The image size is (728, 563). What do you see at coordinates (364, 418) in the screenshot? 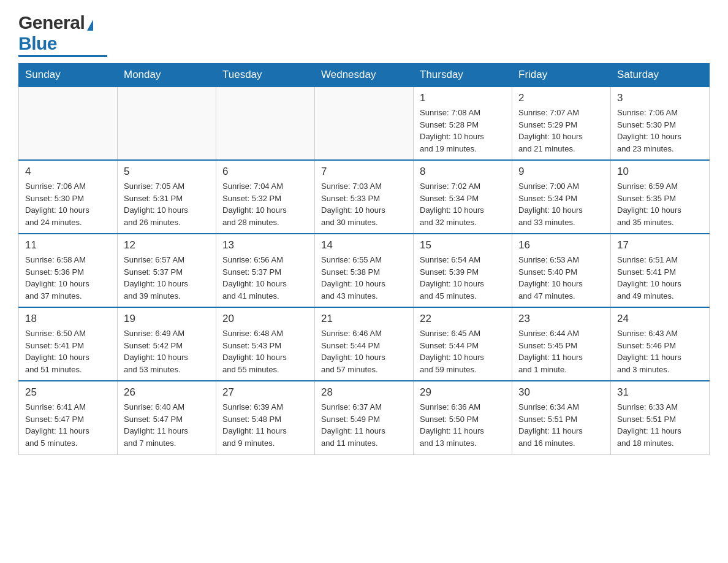
I see `calendar-week-row: 25Sunrise: 6:41 AMSunset: 5:47 PMDayligh…` at bounding box center [364, 418].